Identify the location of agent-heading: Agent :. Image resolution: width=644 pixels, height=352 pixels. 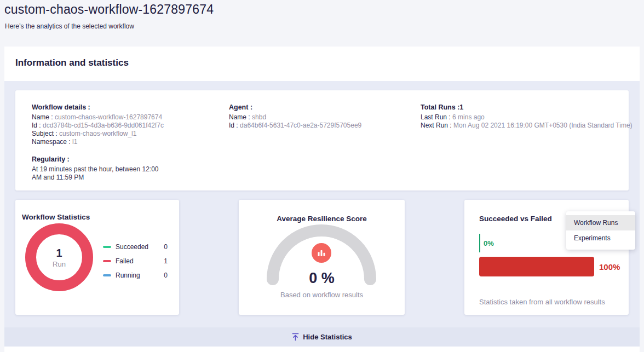
(319, 107).